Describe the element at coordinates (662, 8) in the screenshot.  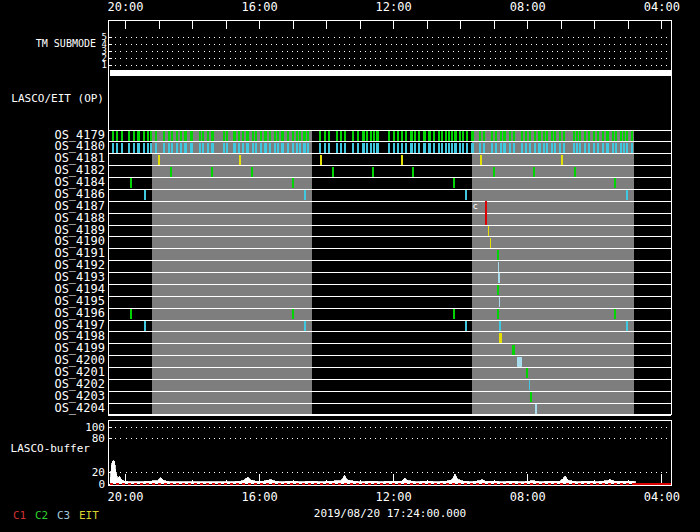
I see `top-axis-tick-label: 04:00` at that location.